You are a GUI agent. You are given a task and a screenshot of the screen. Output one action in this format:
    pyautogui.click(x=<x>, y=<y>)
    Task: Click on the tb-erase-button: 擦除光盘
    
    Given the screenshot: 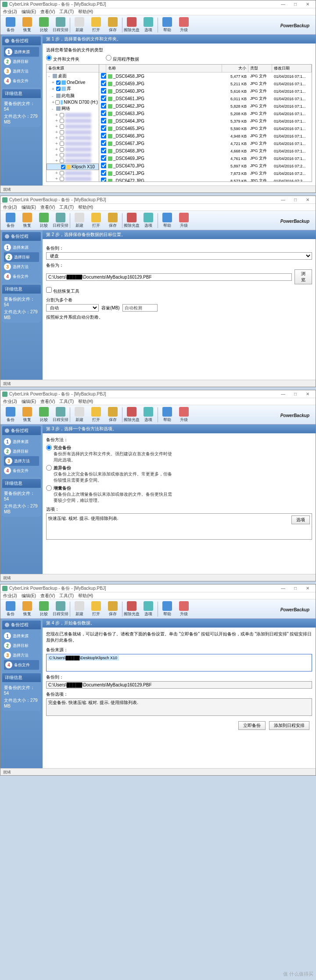 What is the action you would take?
    pyautogui.click(x=132, y=25)
    